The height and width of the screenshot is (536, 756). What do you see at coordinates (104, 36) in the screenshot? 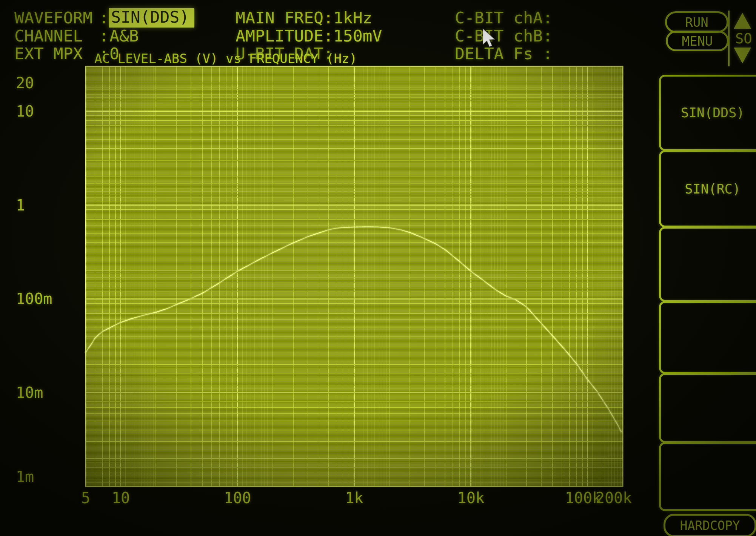
I see `channel-colon: :` at bounding box center [104, 36].